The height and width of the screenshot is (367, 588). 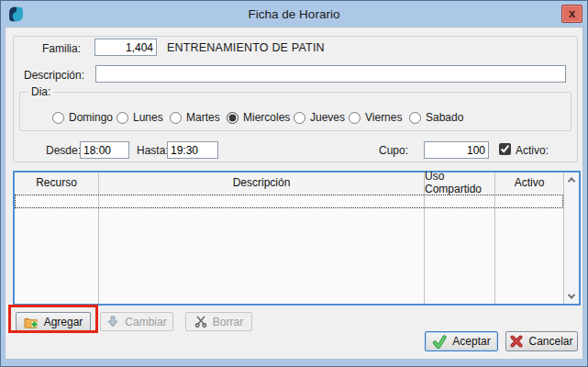 What do you see at coordinates (227, 322) in the screenshot?
I see `borrar-button-label: Borrar` at bounding box center [227, 322].